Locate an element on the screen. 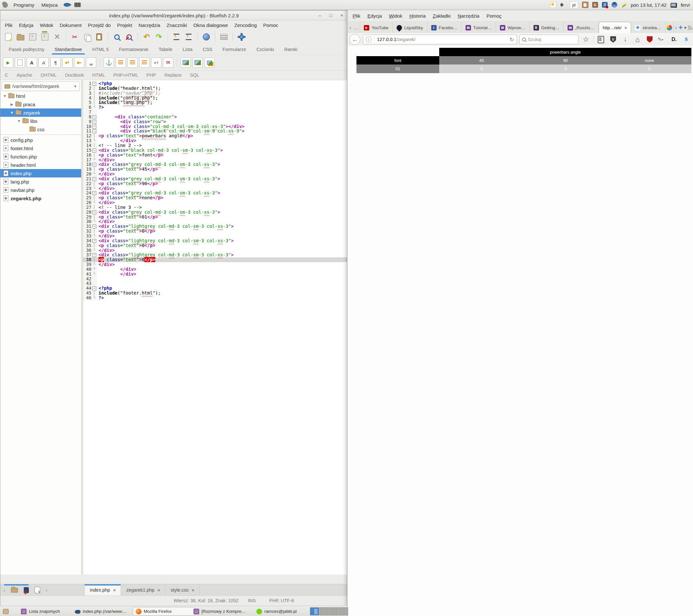 The image size is (693, 616). multi-thumbnail-icon is located at coordinates (210, 62).